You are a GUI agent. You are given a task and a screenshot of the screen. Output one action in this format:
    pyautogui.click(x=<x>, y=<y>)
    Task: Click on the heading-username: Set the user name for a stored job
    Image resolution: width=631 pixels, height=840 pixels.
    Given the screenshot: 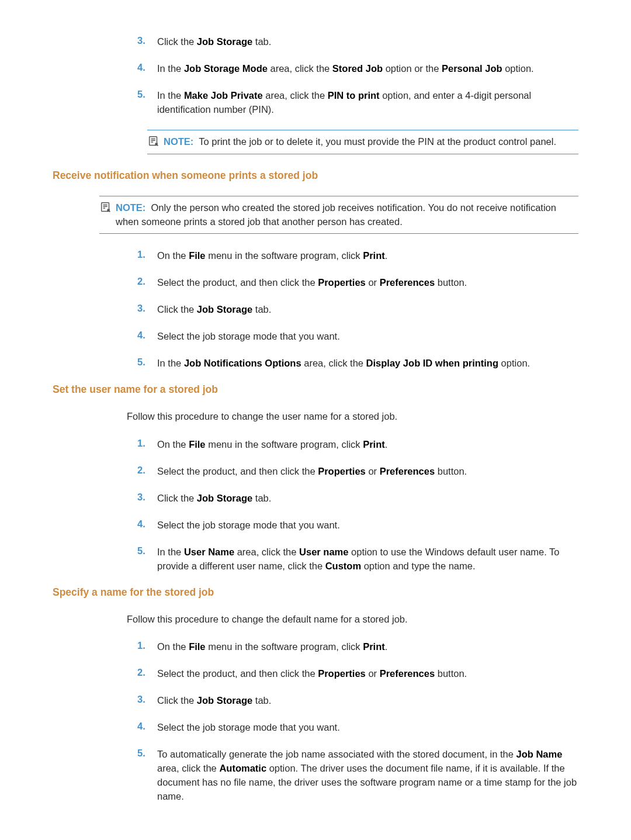 What is the action you would take?
    pyautogui.click(x=316, y=389)
    